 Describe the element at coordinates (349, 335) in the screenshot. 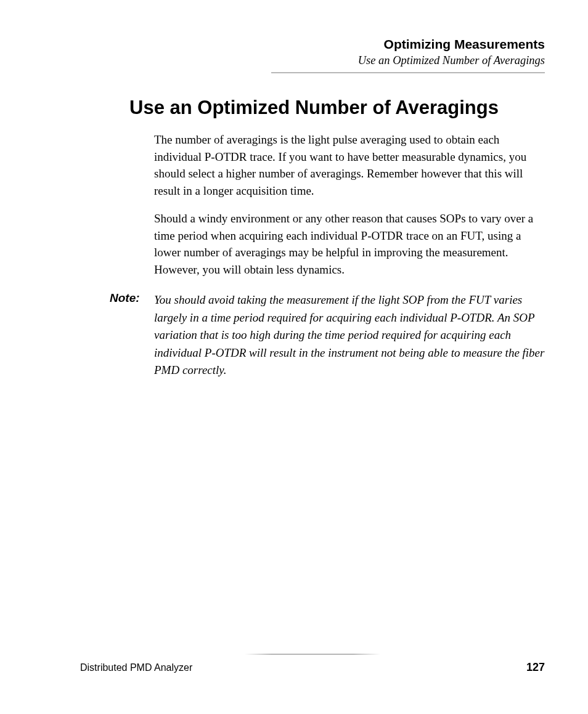

I see `note-text: You should avoid taking the measurement …` at that location.